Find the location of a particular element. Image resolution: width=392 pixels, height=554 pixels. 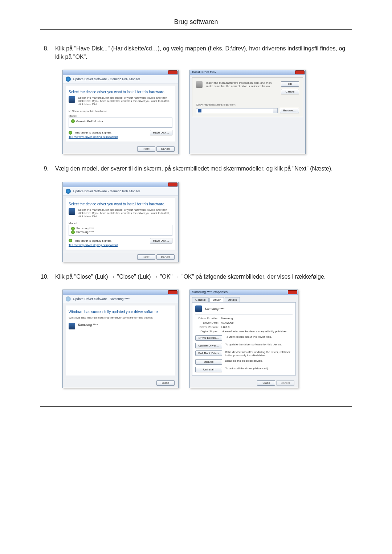

dialog-heading: Windows has successfully updated your dr… is located at coordinates (121, 312).